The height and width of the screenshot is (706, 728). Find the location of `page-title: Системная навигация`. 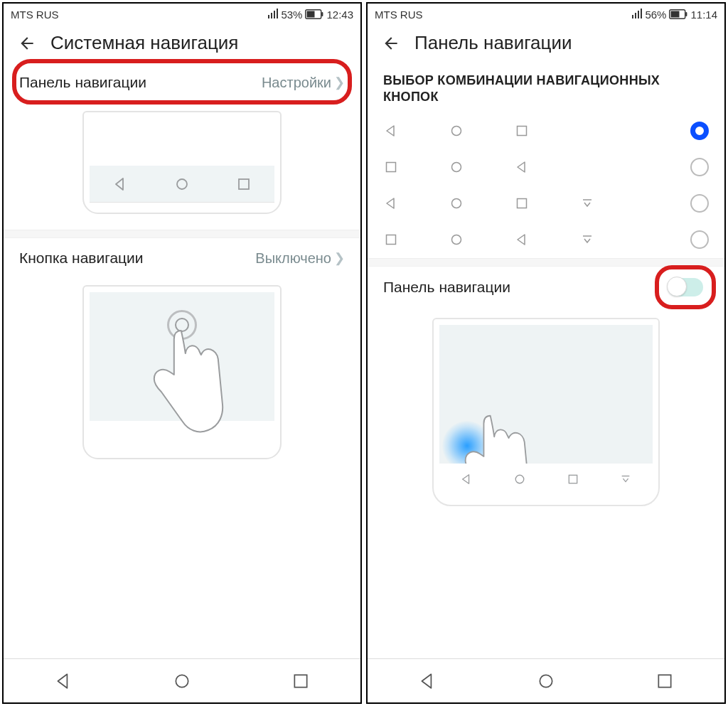

page-title: Системная навигация is located at coordinates (144, 43).